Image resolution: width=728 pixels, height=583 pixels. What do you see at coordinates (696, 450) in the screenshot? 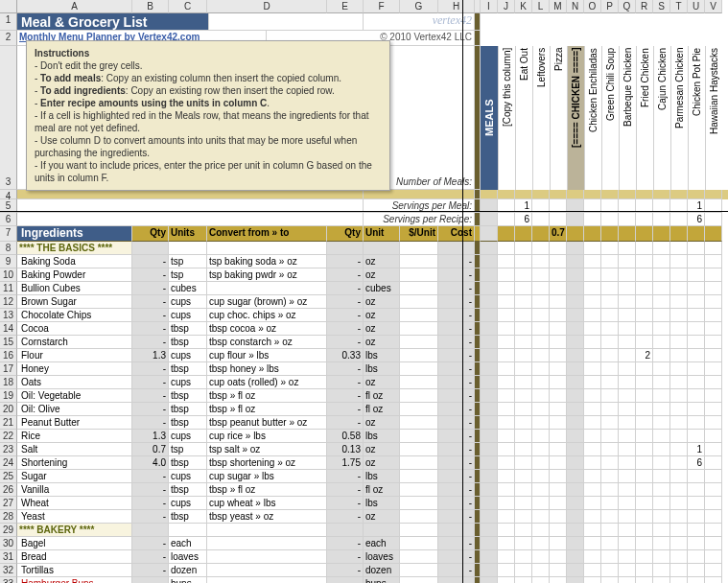
I see `recipe-cell: 1` at bounding box center [696, 450].